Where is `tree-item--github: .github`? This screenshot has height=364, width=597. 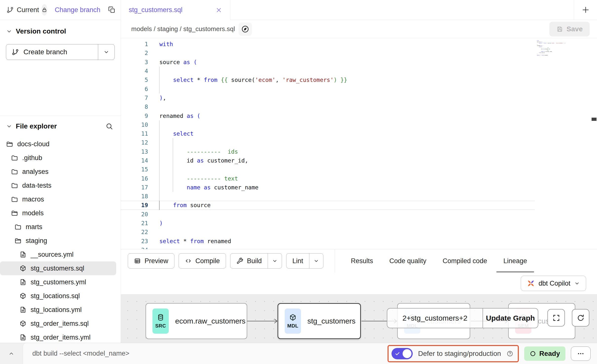
tree-item--github: .github is located at coordinates (60, 158).